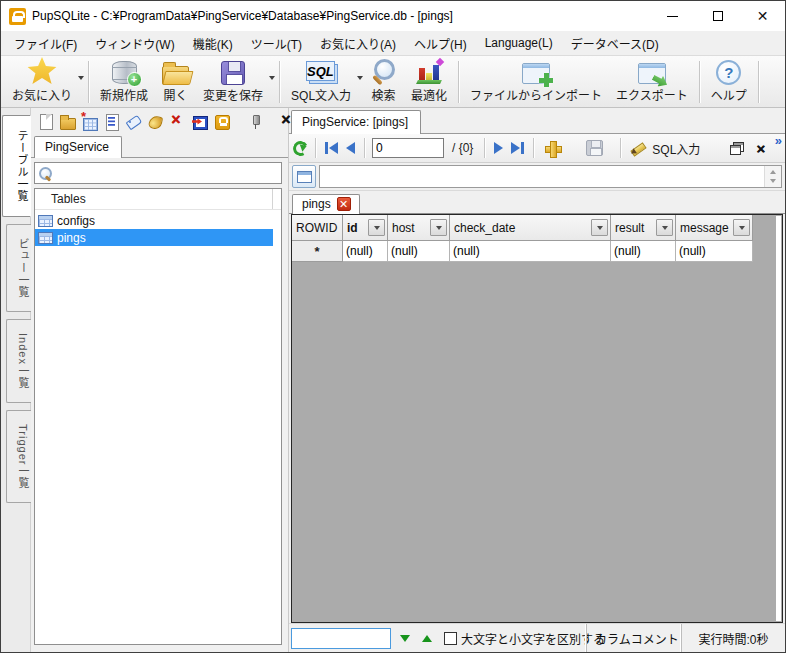 The width and height of the screenshot is (786, 653). Describe the element at coordinates (324, 82) in the screenshot. I see `toolbar-sql-button: SQL文入力` at that location.